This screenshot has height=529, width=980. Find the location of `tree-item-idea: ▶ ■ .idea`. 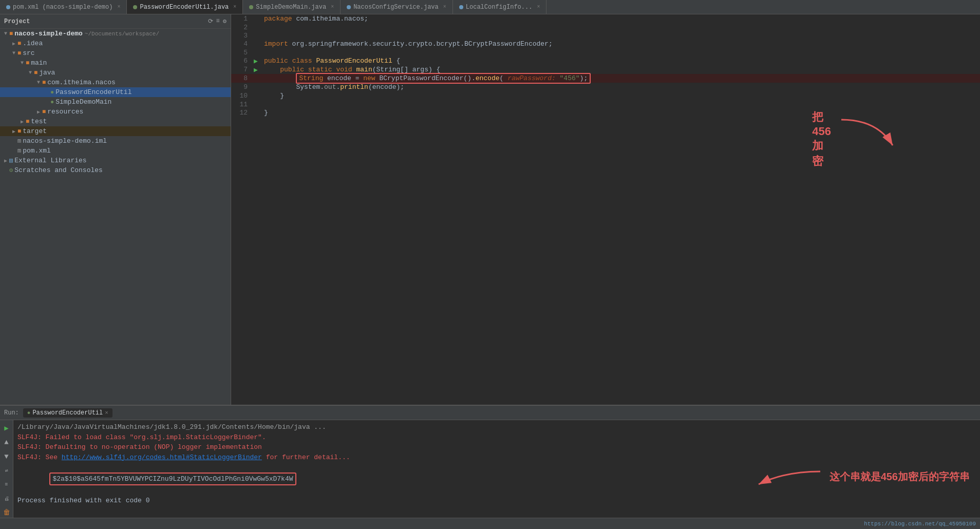

tree-item-idea: ▶ ■ .idea is located at coordinates (115, 43).